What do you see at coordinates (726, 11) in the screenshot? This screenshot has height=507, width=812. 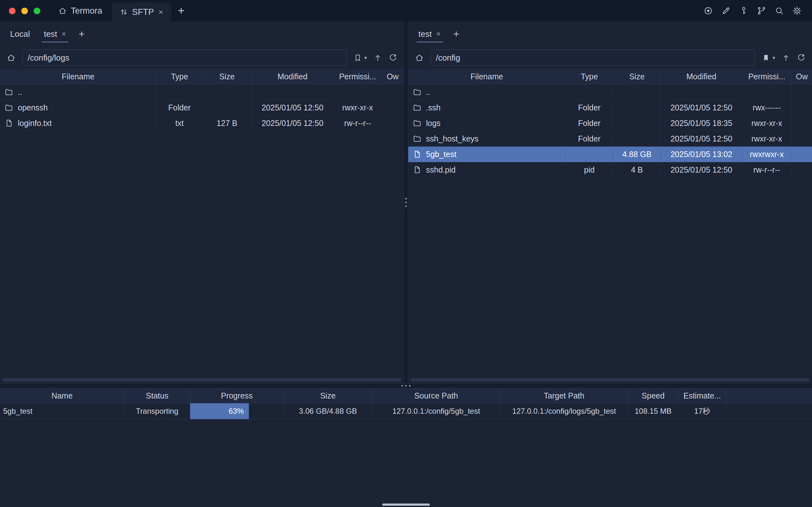 I see `edit-icon` at bounding box center [726, 11].